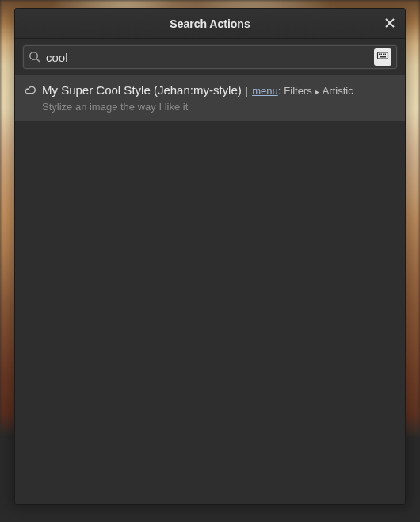 The image size is (420, 522). What do you see at coordinates (210, 98) in the screenshot?
I see `result-item: My Super Cool Style (Jehan:my-style) | m…` at bounding box center [210, 98].